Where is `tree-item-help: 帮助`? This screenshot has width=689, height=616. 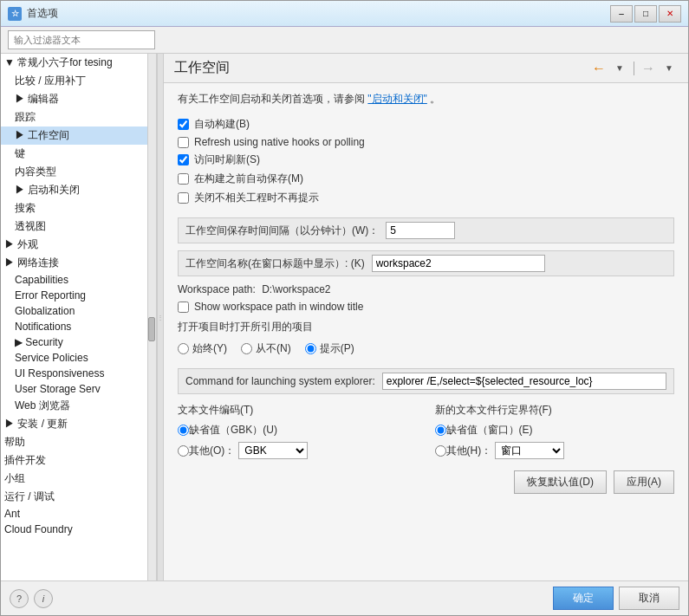 tree-item-help: 帮助 is located at coordinates (78, 442).